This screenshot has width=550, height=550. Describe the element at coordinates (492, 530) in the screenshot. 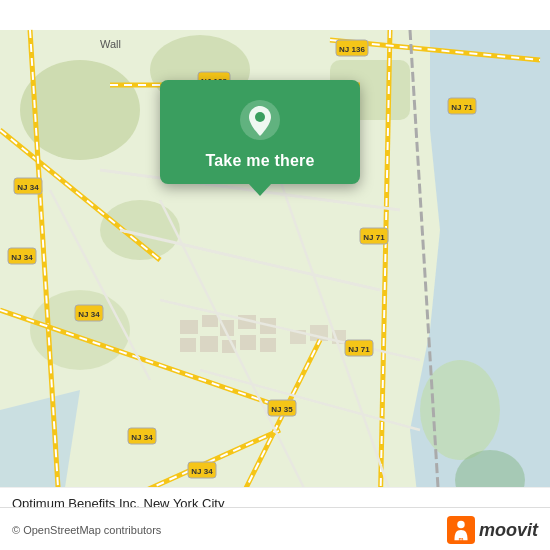

I see `moovit-brand: m moovit` at that location.